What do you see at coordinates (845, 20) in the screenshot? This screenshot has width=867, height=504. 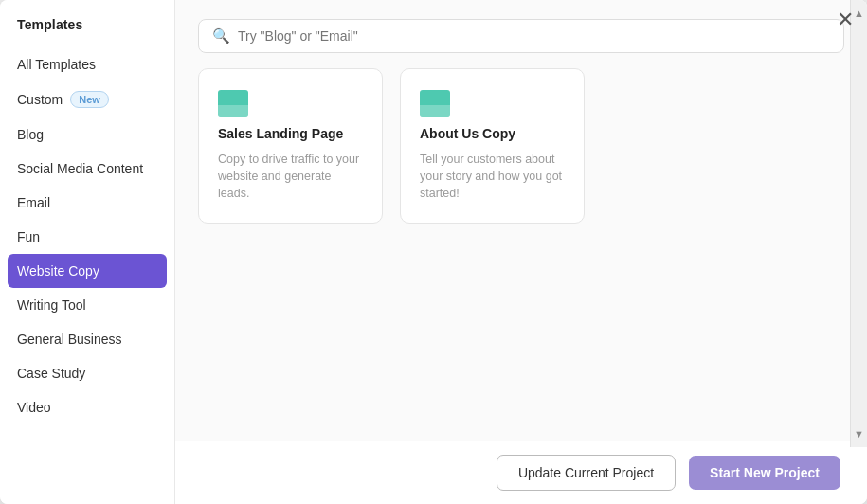 I see `close-button: ✕` at bounding box center [845, 20].